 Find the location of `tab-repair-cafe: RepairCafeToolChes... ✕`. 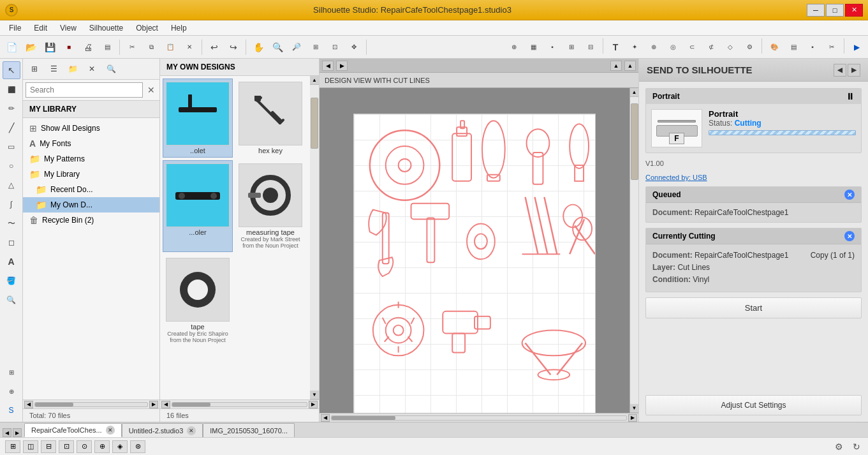

tab-repair-cafe: RepairCafeToolChes... ✕ is located at coordinates (73, 430).